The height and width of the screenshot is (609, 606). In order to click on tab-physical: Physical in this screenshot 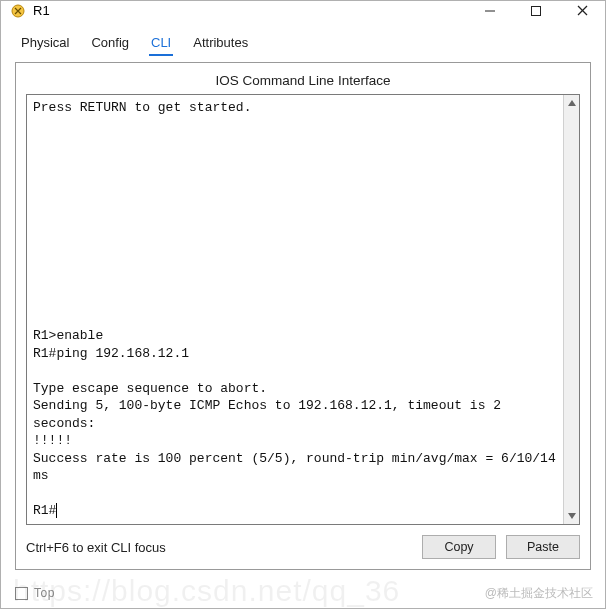, I will do `click(45, 44)`.